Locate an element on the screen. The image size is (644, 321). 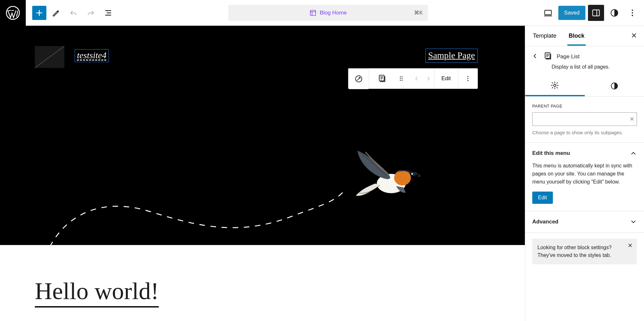
block-nav-back is located at coordinates (535, 57).